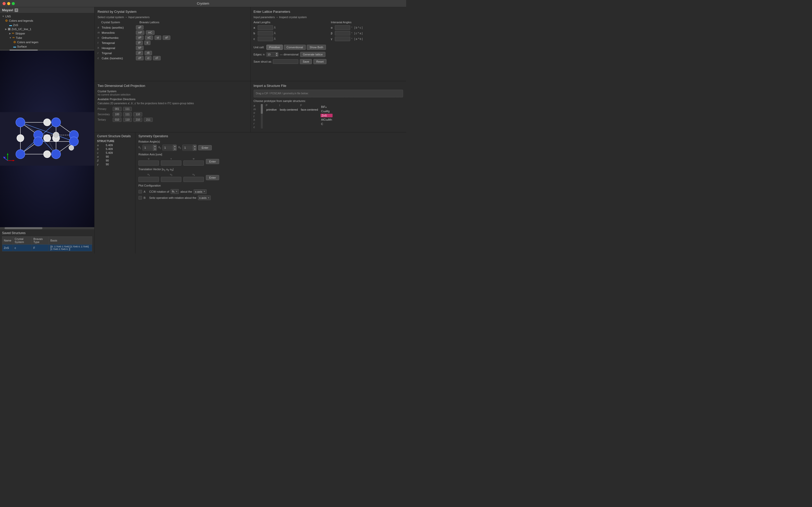  Describe the element at coordinates (147, 43) in the screenshot. I see `bravais-btn-tI: tI` at that location.